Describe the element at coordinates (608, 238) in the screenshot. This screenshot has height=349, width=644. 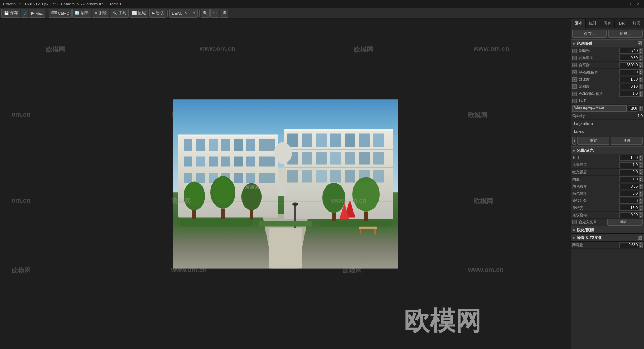
I see `denoiser-section: ▶ 降噪 & TZ汉化 ✓` at that location.